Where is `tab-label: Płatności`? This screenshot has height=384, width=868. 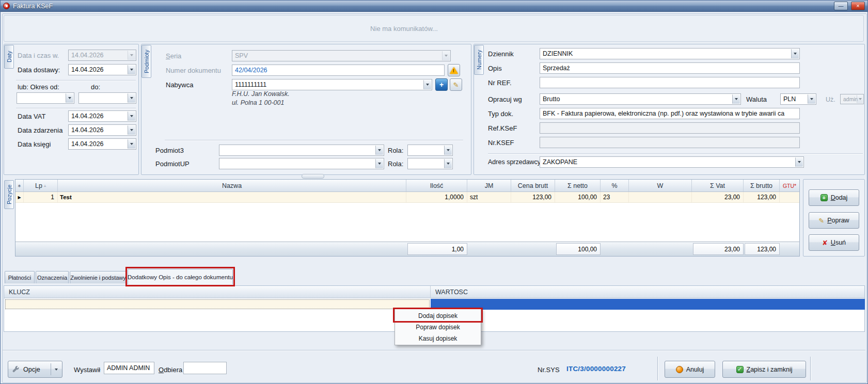
tab-label: Płatności is located at coordinates (20, 278).